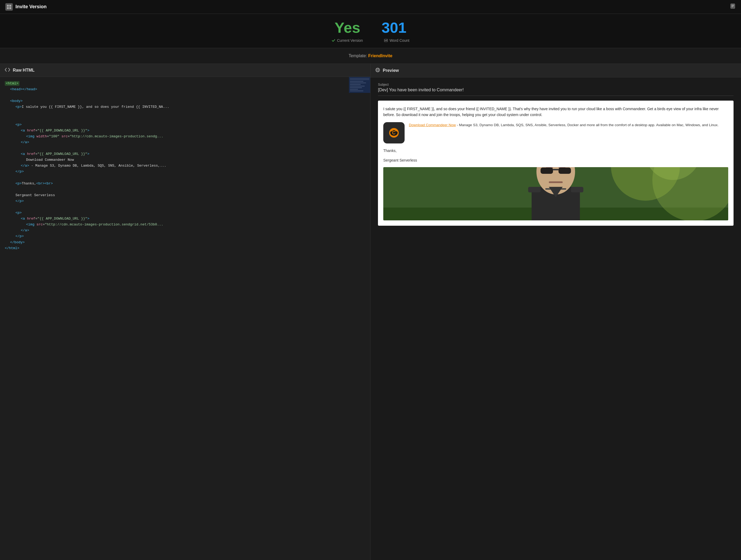 Image resolution: width=741 pixels, height=560 pixels. What do you see at coordinates (556, 151) in the screenshot?
I see `preview-thanks: Thanks,` at bounding box center [556, 151].